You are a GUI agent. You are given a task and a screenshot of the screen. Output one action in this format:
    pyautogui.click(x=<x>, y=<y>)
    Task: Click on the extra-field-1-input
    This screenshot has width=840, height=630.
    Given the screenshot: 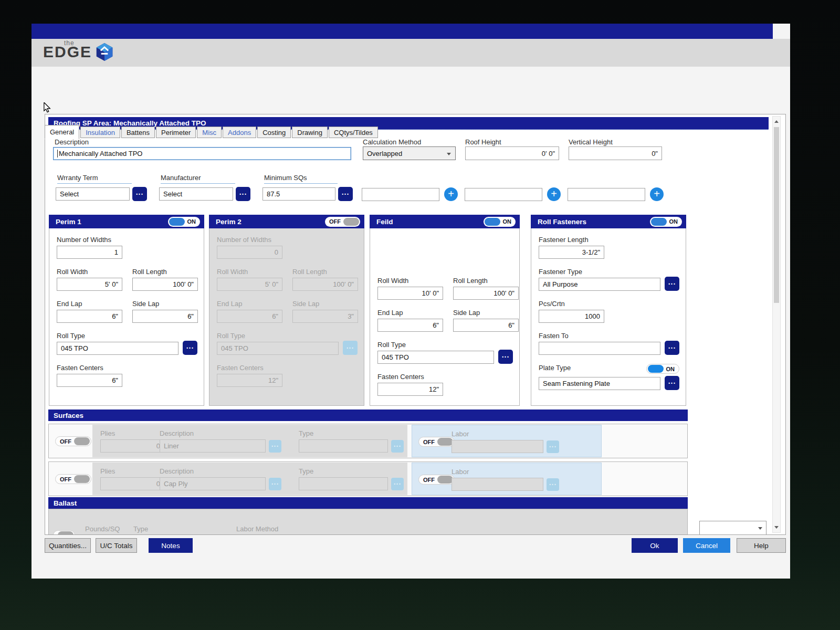 What is the action you would take?
    pyautogui.click(x=401, y=194)
    